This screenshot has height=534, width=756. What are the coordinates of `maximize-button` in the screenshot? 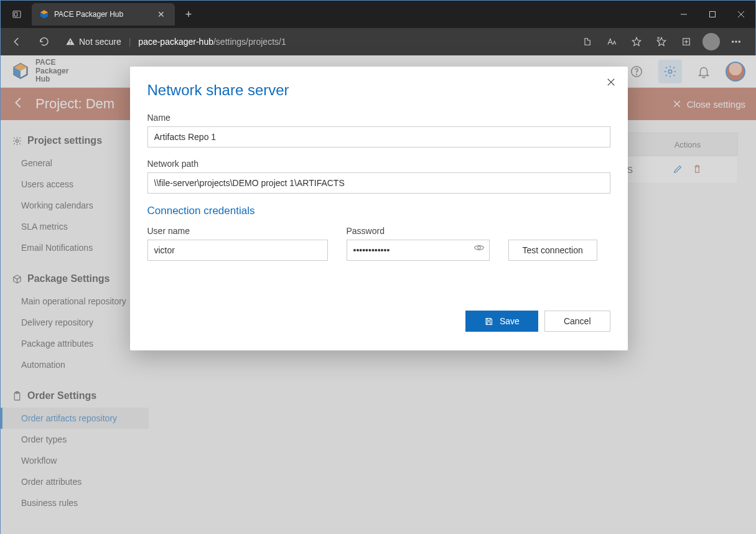 It's located at (712, 14).